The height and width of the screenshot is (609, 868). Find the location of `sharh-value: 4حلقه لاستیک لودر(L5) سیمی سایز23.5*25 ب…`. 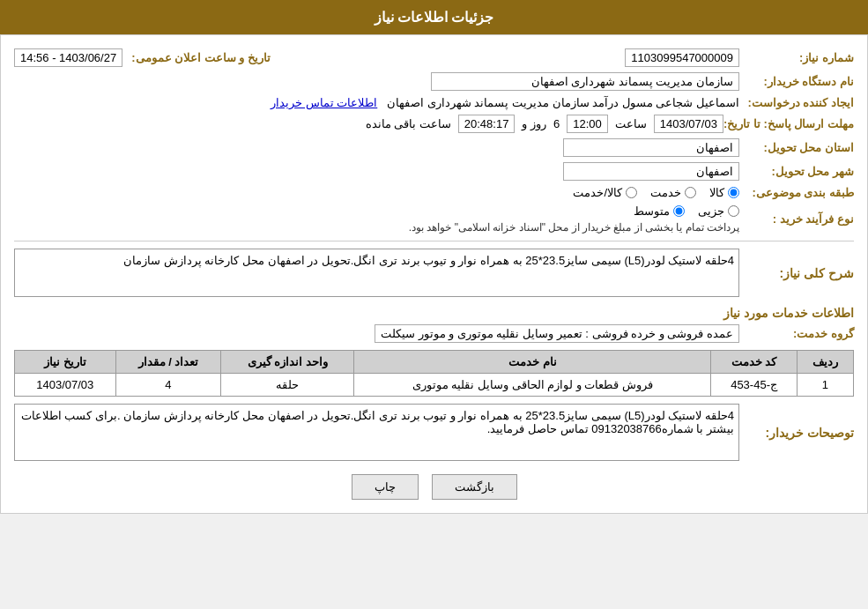

sharh-value: 4حلقه لاستیک لودر(L5) سیمی سایز23.5*25 ب… is located at coordinates (377, 273).